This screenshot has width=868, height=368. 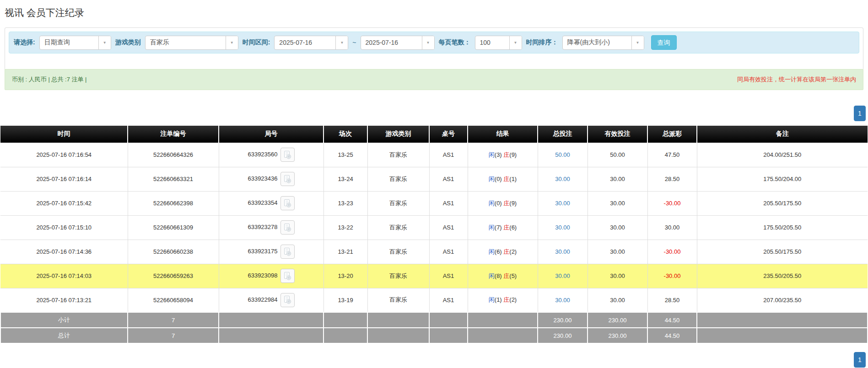 What do you see at coordinates (173, 251) in the screenshot?
I see `bet-id-cell: 522660660238` at bounding box center [173, 251].